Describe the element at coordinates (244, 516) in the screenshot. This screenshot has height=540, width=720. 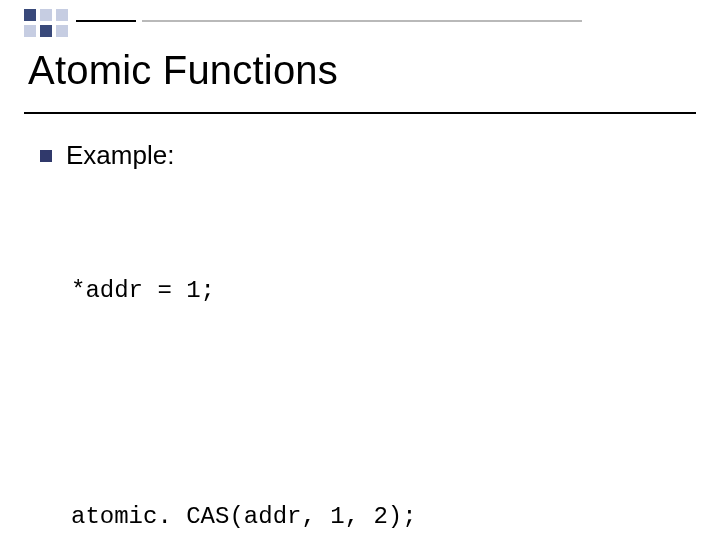
I see `code-text: atomic. CAS(addr, 1, 2);` at that location.